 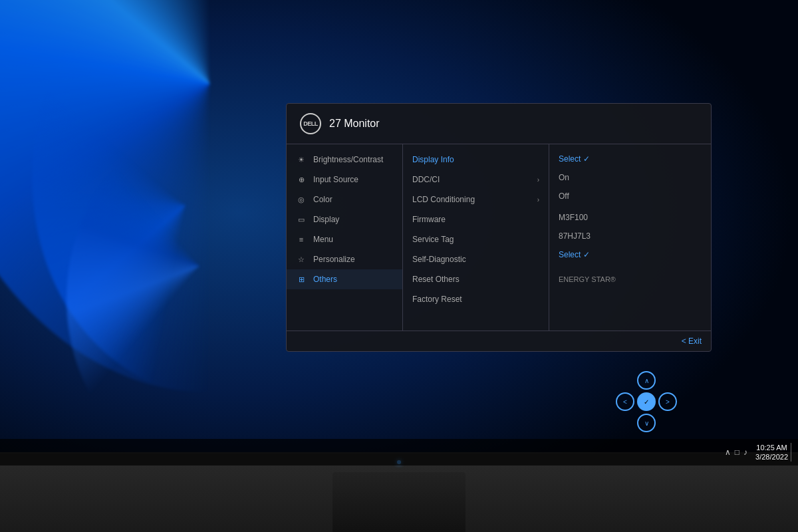 What do you see at coordinates (301, 160) in the screenshot?
I see `brightness-icon: ☀` at bounding box center [301, 160].